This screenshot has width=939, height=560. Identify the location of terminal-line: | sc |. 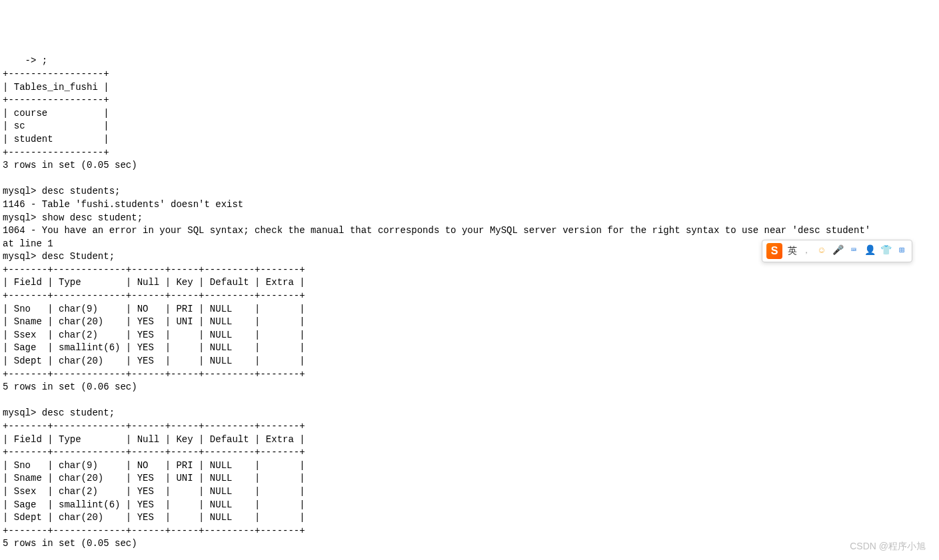
(56, 126).